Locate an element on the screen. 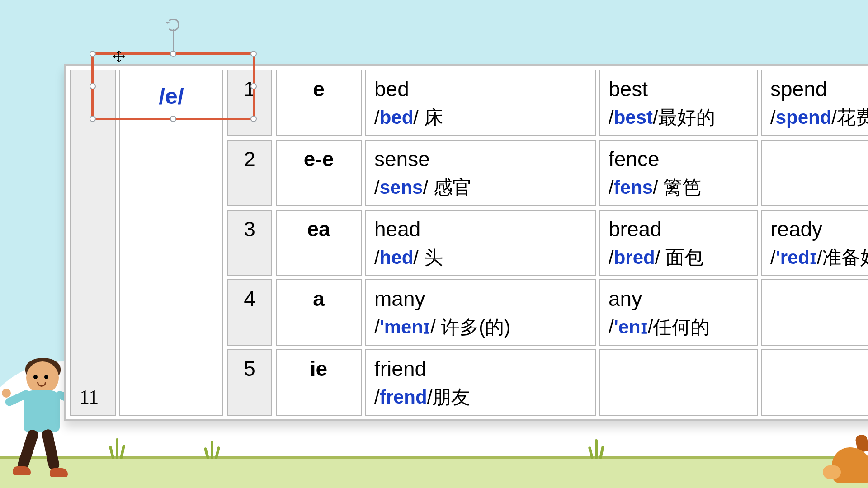  page-number: 11 is located at coordinates (89, 397).